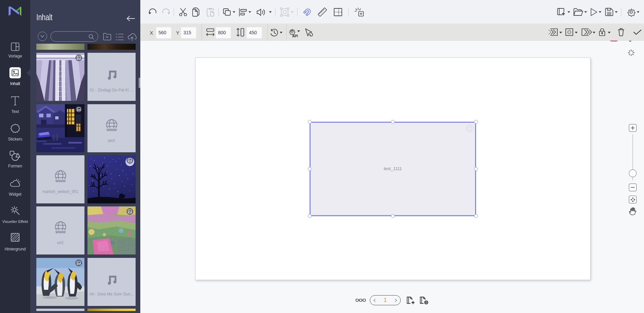 The height and width of the screenshot is (313, 644). What do you see at coordinates (295, 36) in the screenshot?
I see `svg-text: API` at bounding box center [295, 36].